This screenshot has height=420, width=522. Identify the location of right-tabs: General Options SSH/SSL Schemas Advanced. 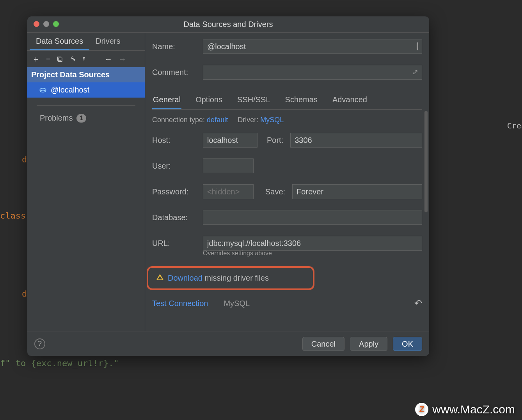
(287, 101).